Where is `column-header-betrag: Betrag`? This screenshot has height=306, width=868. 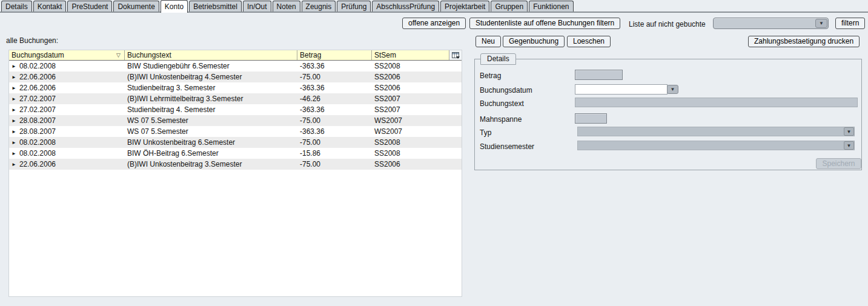 column-header-betrag: Betrag is located at coordinates (334, 55).